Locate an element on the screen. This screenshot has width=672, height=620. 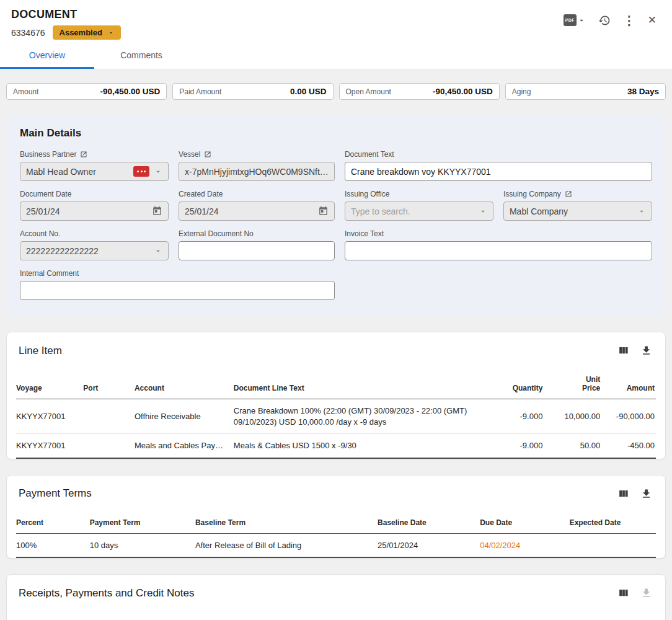
field-label: Business Partner is located at coordinates (48, 154).